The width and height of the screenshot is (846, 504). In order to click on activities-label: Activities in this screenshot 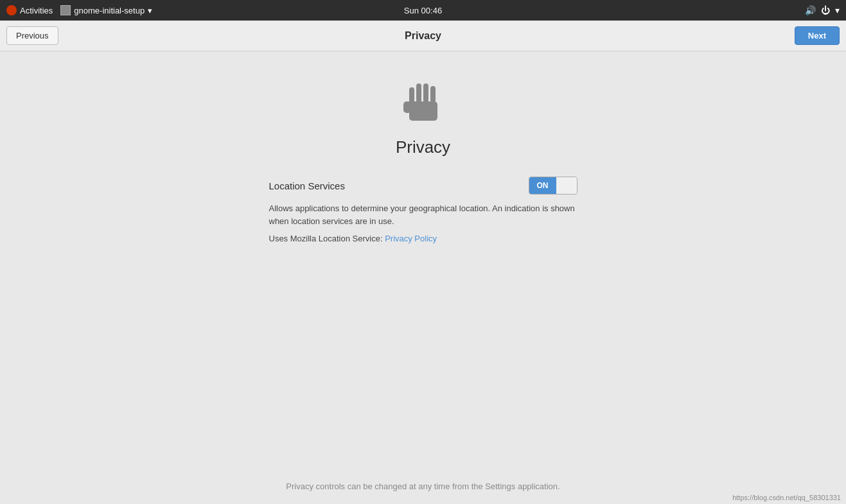, I will do `click(36, 10)`.